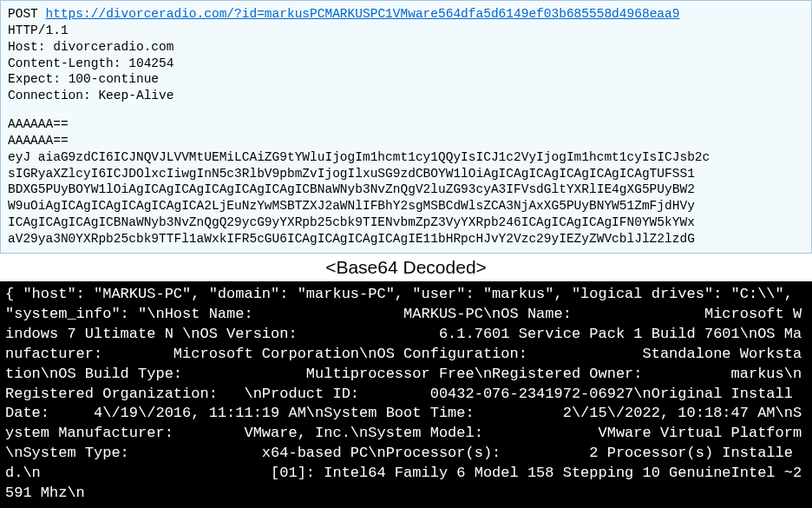  I want to click on divider-label: <Base64 Decoded>, so click(406, 267).